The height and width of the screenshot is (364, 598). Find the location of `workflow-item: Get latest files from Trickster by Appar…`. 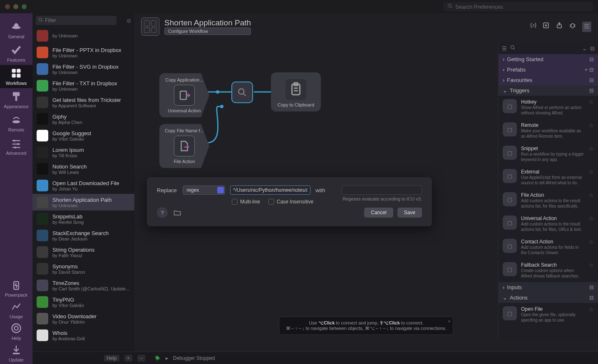

workflow-item: Get latest files from Trickster by Appar… is located at coordinates (83, 102).